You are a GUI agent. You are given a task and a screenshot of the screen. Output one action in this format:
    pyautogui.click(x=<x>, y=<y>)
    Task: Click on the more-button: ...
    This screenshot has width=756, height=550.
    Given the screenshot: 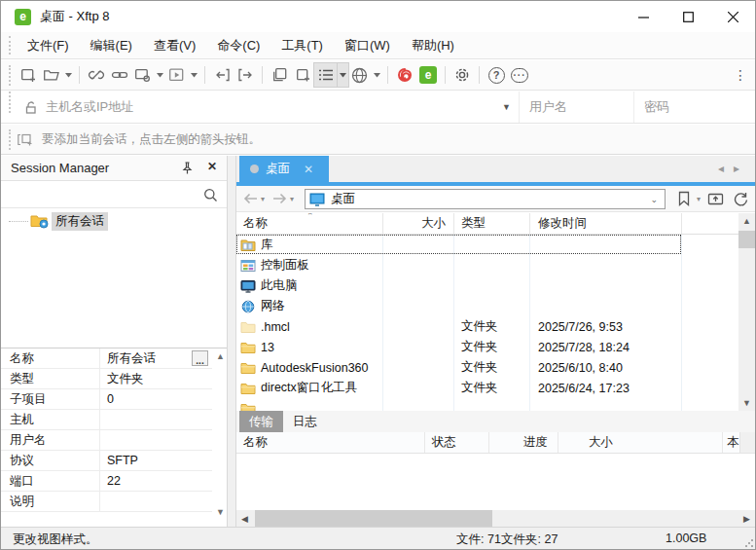 What is the action you would take?
    pyautogui.click(x=200, y=358)
    